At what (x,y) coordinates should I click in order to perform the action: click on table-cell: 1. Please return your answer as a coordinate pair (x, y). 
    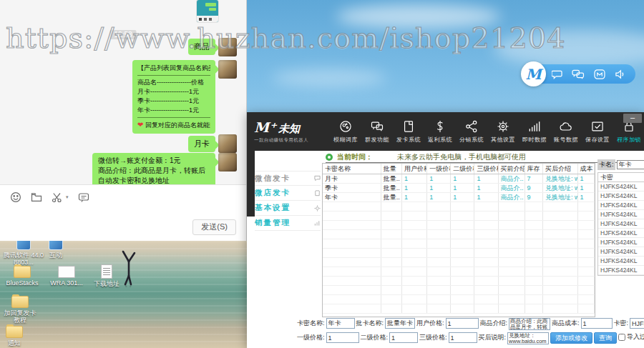
    Looking at the image, I should click on (439, 179).